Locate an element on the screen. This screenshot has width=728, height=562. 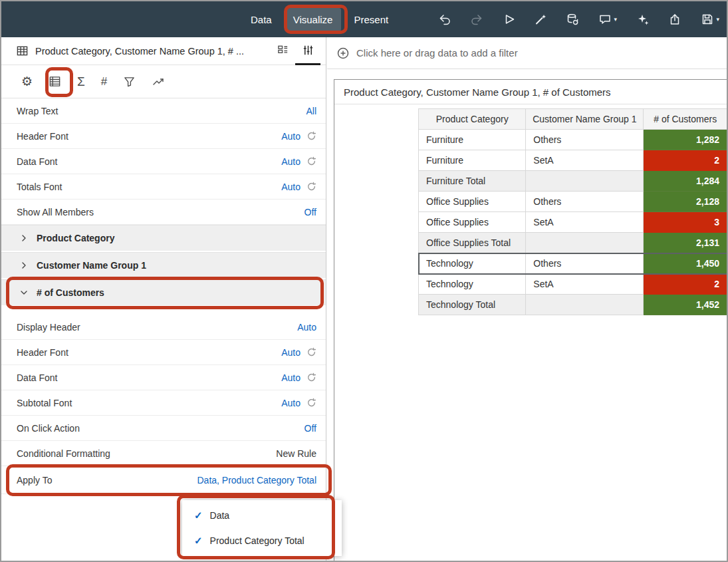
spark-button is located at coordinates (643, 19).